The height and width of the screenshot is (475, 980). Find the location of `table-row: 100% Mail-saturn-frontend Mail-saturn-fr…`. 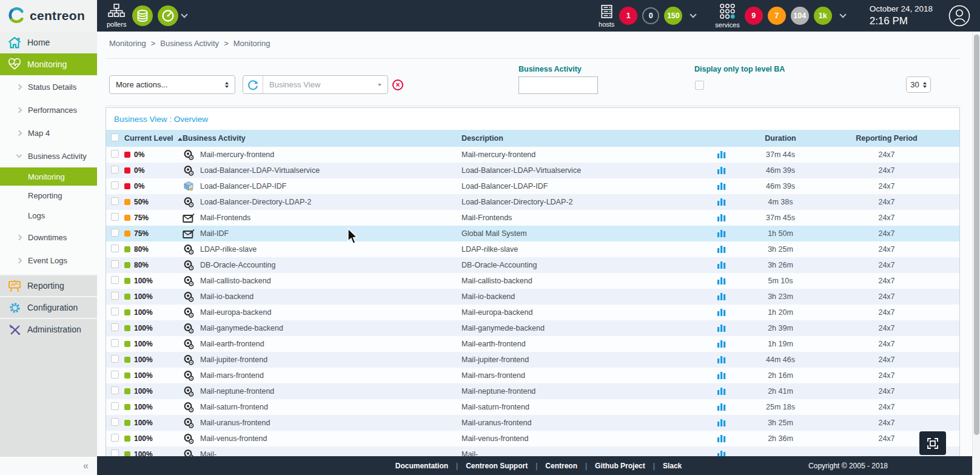

table-row: 100% Mail-saturn-frontend Mail-saturn-fr… is located at coordinates (532, 407).